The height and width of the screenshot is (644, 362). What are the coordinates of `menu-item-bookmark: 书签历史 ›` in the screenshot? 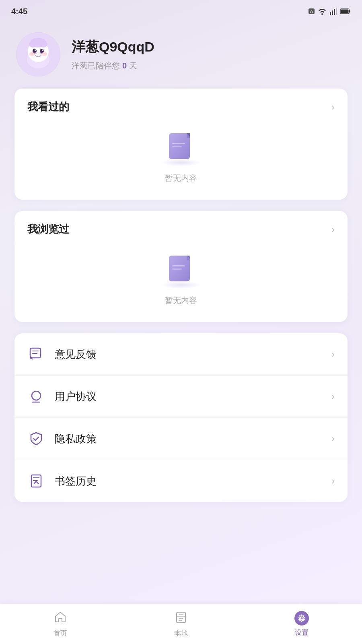 It's located at (181, 481).